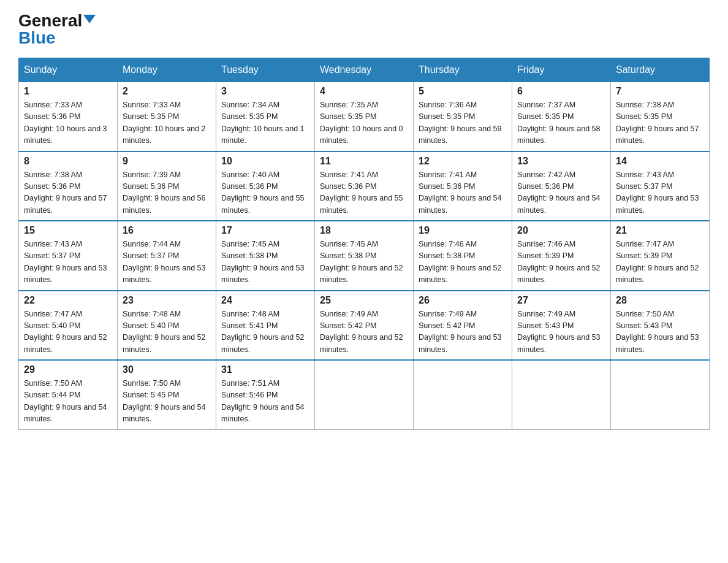 The height and width of the screenshot is (563, 728). What do you see at coordinates (69, 117) in the screenshot?
I see `calendar-day-cell: 1 Sunrise: 7:33 AMSunset: 5:36 PMDayligh…` at bounding box center [69, 117].